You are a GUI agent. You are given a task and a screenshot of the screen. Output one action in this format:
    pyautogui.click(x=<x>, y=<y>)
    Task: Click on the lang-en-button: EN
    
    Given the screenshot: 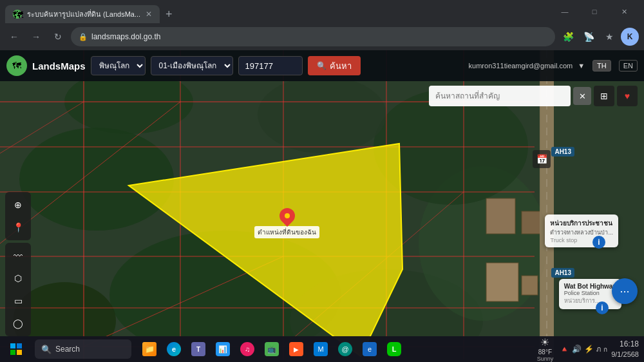 What is the action you would take?
    pyautogui.click(x=629, y=66)
    